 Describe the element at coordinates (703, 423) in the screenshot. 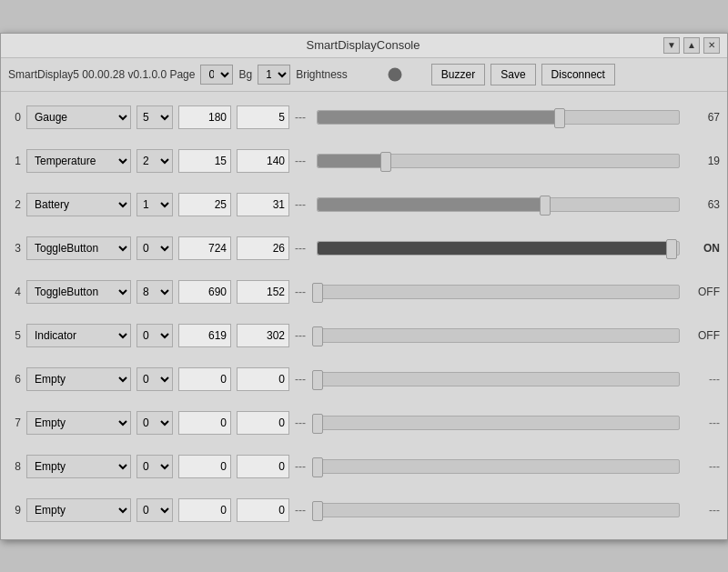

I see `status-label-7: ---` at that location.